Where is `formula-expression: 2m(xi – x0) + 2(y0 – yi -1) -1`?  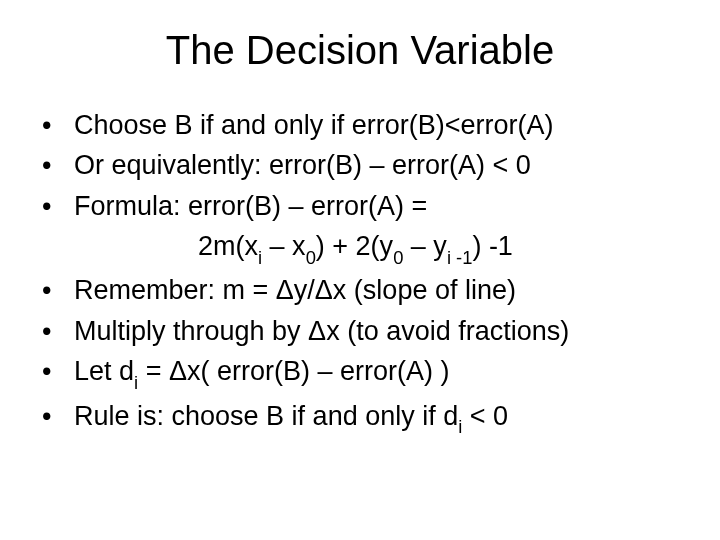 formula-expression: 2m(xi – x0) + 2(y0 – yi -1) -1 is located at coordinates (360, 248).